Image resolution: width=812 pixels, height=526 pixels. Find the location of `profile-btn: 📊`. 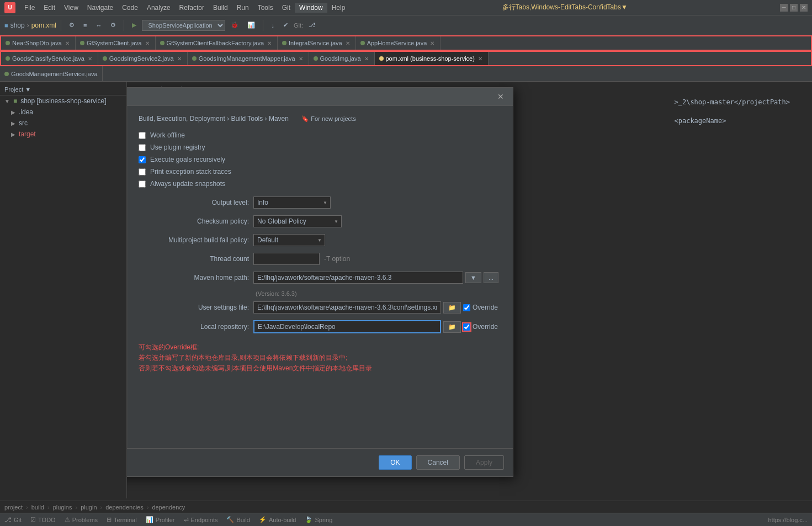

profile-btn: 📊 is located at coordinates (251, 25).